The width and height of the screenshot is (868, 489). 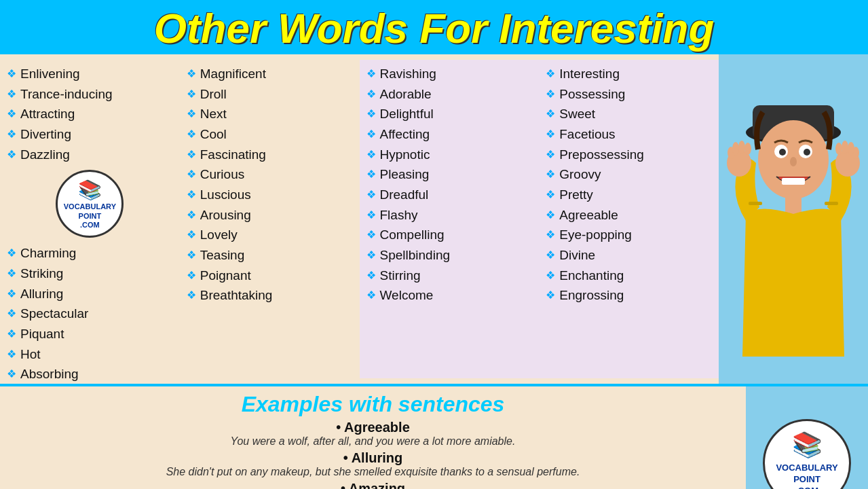 I want to click on word-text: Next, so click(x=213, y=114).